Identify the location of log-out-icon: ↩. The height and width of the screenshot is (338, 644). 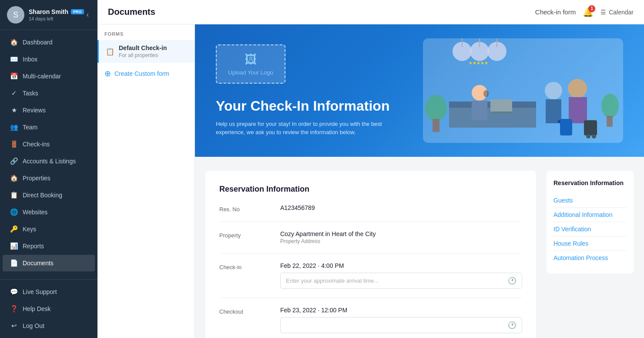
(14, 326).